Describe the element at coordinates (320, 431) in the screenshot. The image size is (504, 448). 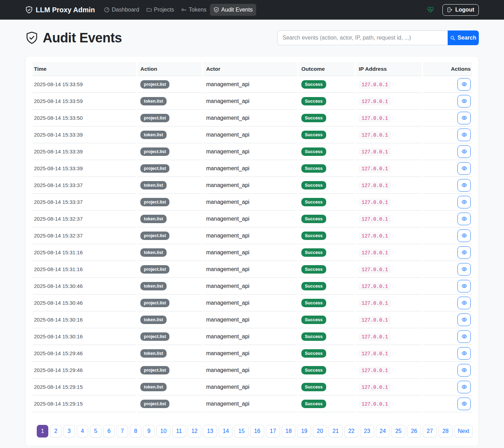
I see `page-button-20: 20` at that location.